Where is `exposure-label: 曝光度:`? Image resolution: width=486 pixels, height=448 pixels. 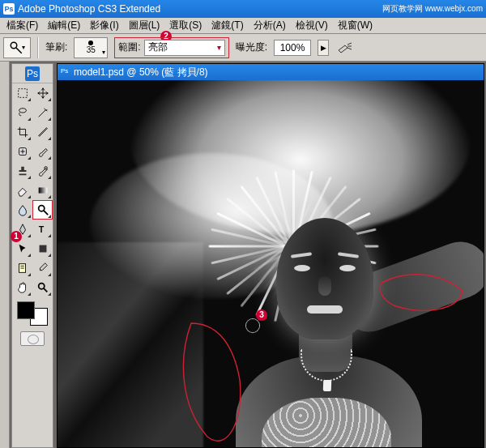 exposure-label: 曝光度: is located at coordinates (251, 47).